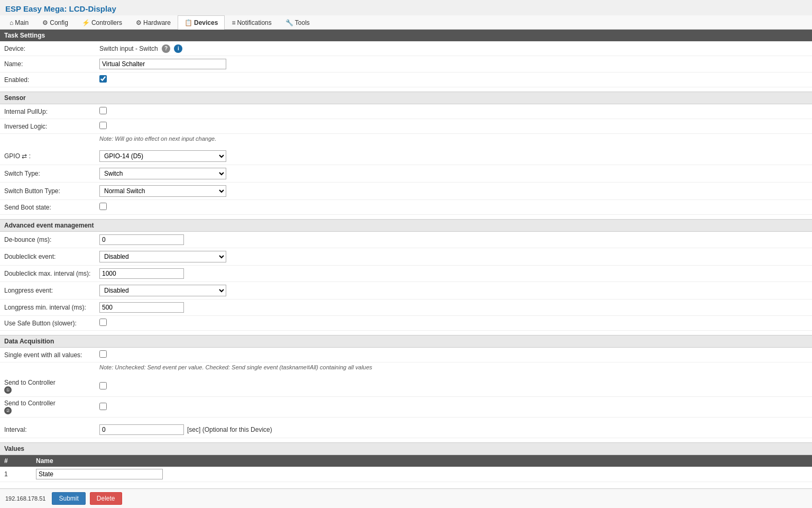 The width and height of the screenshot is (812, 508). Describe the element at coordinates (454, 49) in the screenshot. I see `device-value: Switch input - Switch ? i` at that location.